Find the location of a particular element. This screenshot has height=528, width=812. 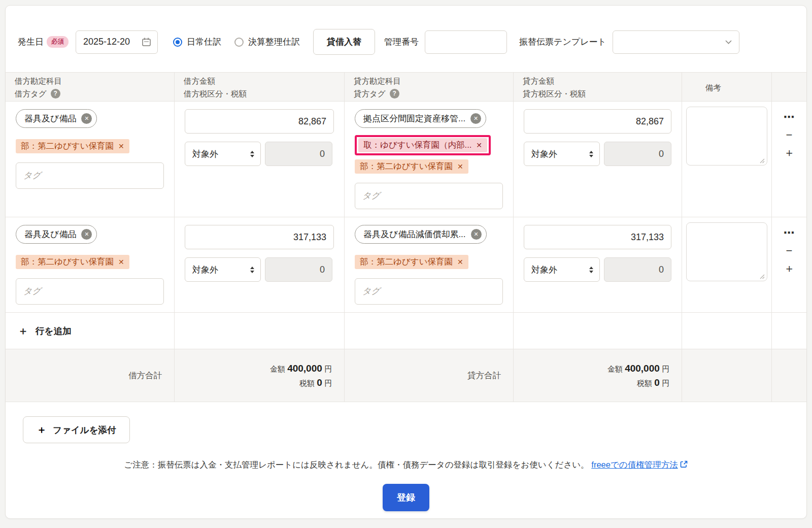

header-debit-amount: 借方金額 借方税区分・税額 is located at coordinates (260, 87).